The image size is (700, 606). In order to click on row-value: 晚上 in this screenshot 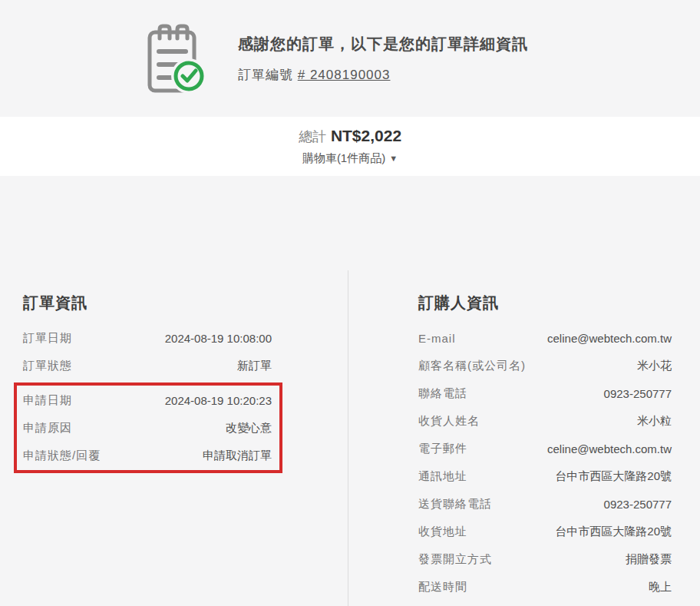, I will do `click(660, 587)`.